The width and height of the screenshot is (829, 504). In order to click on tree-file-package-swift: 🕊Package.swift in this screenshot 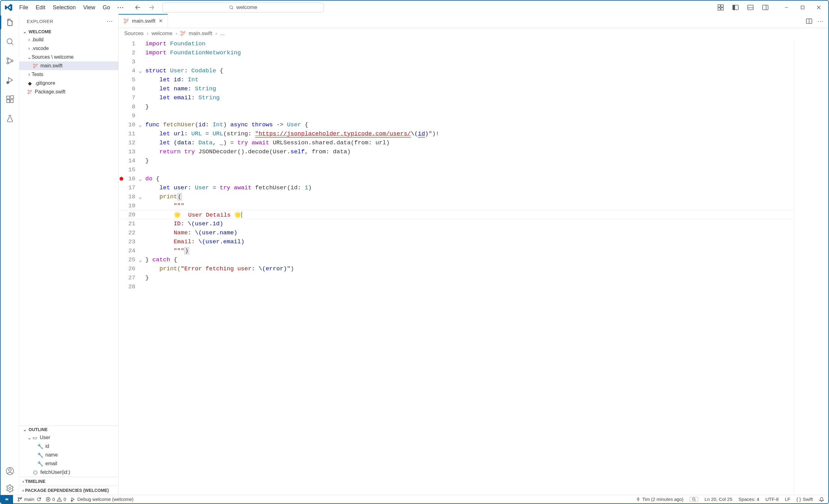, I will do `click(69, 92)`.